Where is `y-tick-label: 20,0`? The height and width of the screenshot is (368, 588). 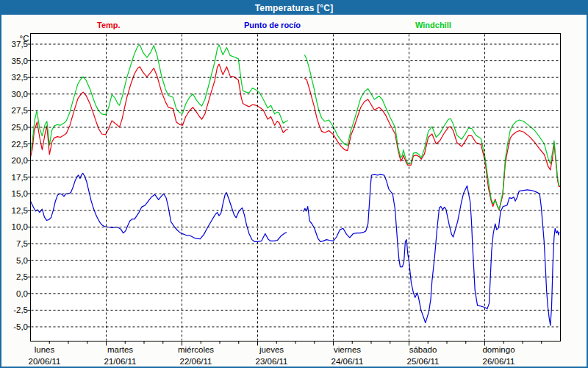 y-tick-label: 20,0 is located at coordinates (20, 160).